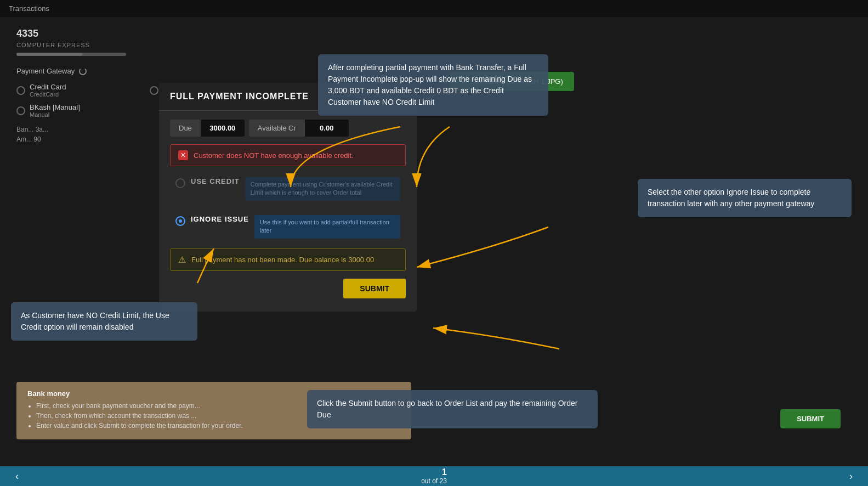 This screenshot has height=486, width=868. Describe the element at coordinates (274, 156) in the screenshot. I see `error-message: Customer does NOT have enough available …` at that location.